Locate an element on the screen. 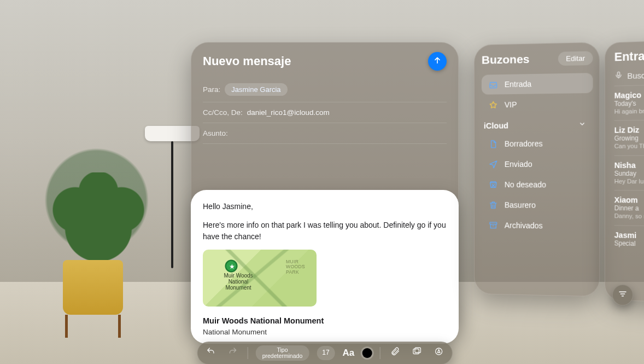 The height and width of the screenshot is (364, 644). trash-icon is located at coordinates (493, 205).